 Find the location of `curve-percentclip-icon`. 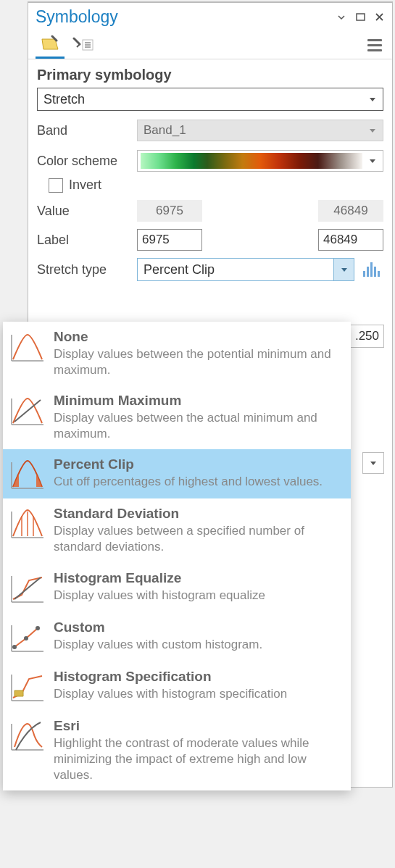

curve-percentclip-icon is located at coordinates (28, 474).